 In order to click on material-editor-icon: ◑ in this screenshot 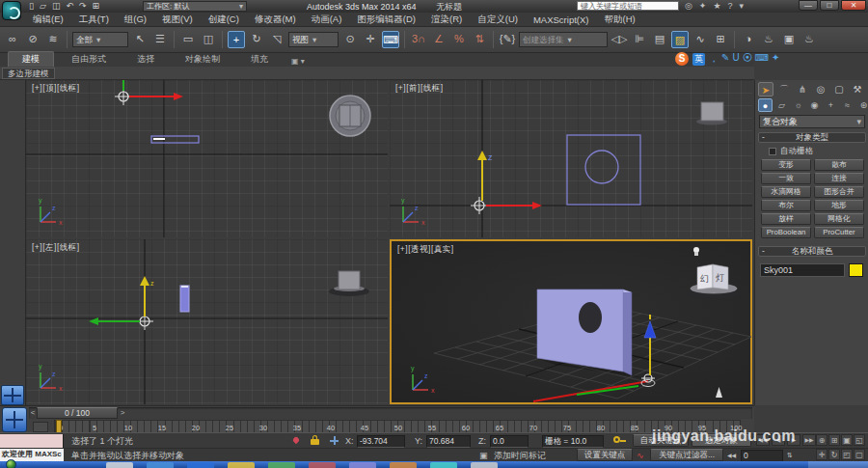, I will do `click(748, 40)`.